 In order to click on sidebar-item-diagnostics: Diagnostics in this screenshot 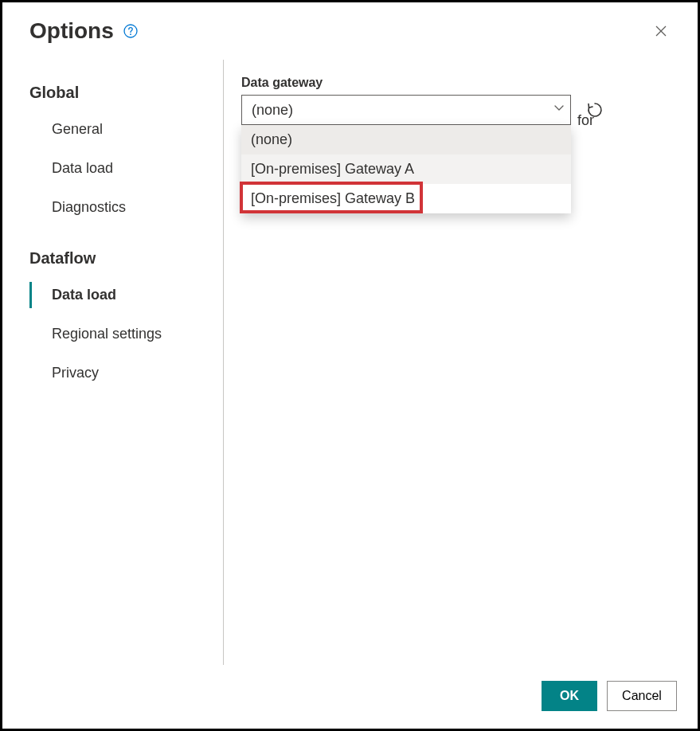, I will do `click(113, 207)`.